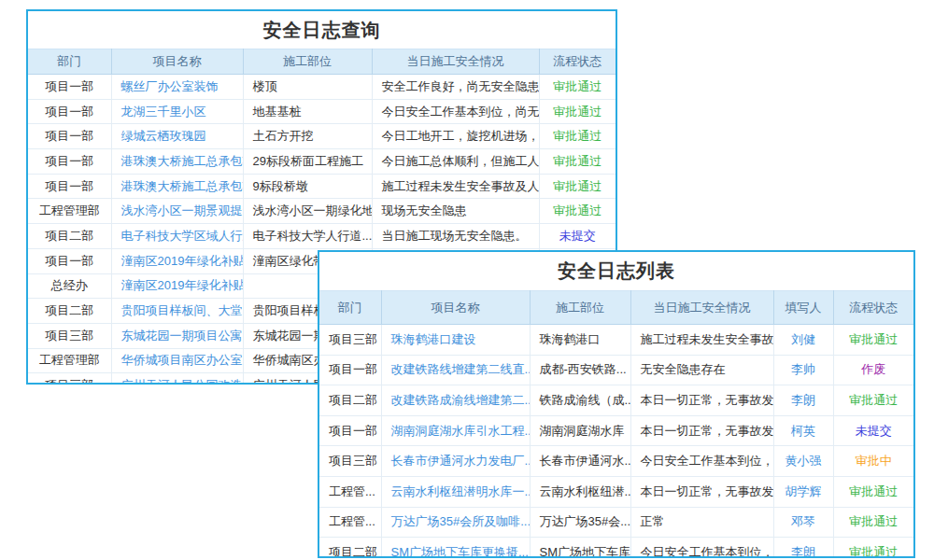 The image size is (934, 560). I want to click on project-name-link: 华侨城项目南区办公室内装修, so click(177, 360).